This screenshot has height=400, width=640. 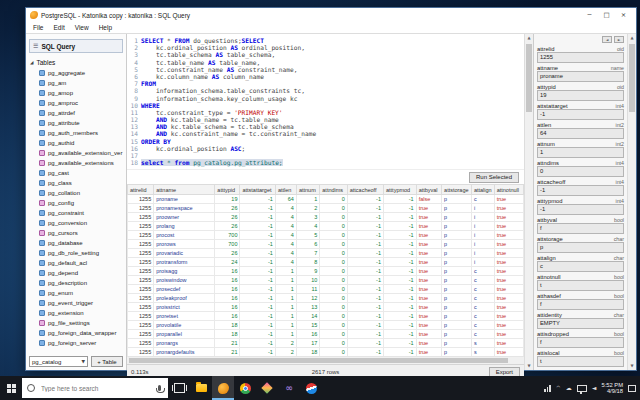 I want to click on sidebar-item-sql-query: ☰ SQL Query, so click(x=76, y=46).